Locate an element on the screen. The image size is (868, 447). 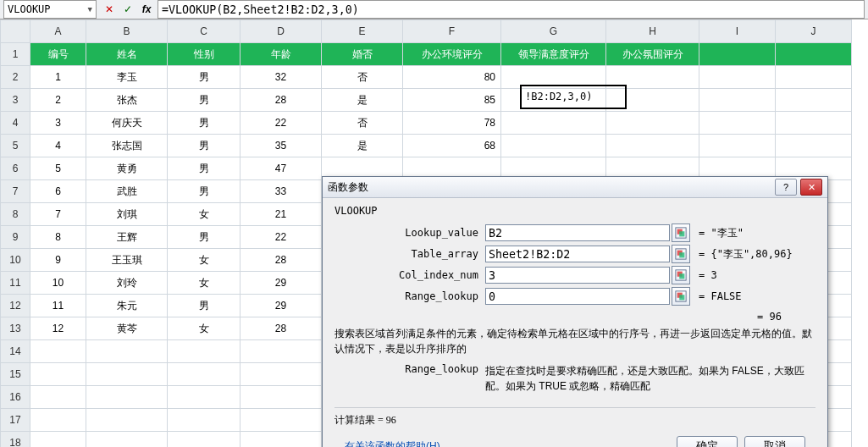
cell: 张杰 is located at coordinates (127, 100).